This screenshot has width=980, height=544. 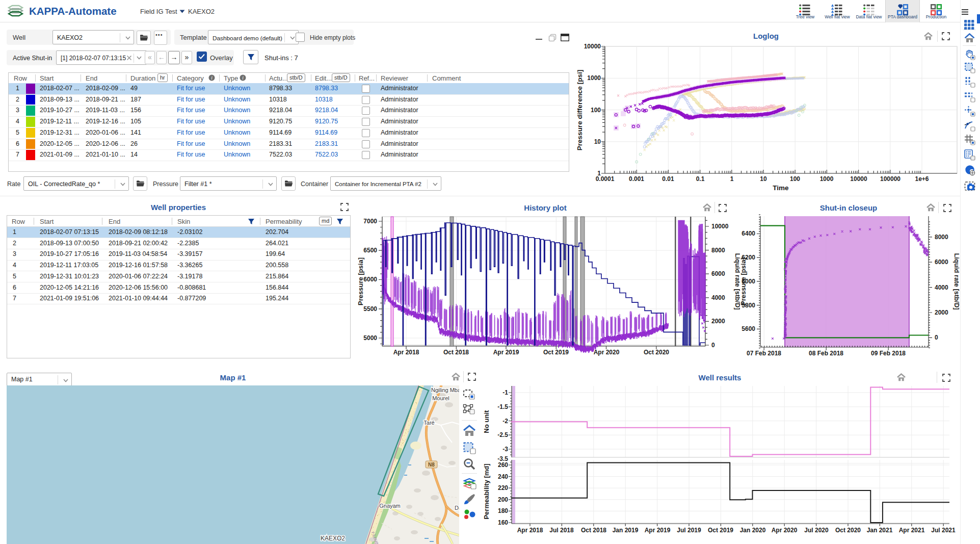 What do you see at coordinates (880, 530) in the screenshot?
I see `svg-text: Jan 2021` at bounding box center [880, 530].